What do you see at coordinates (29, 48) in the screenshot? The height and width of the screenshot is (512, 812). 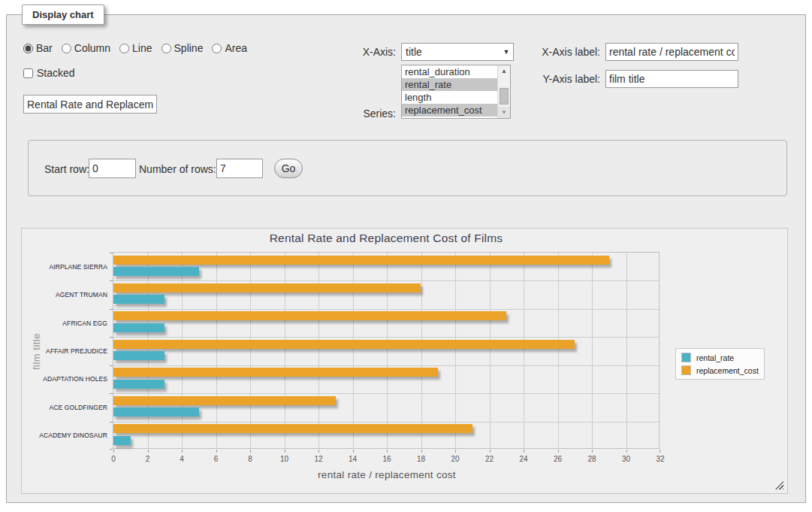 I see `chart-type-radio-bar` at bounding box center [29, 48].